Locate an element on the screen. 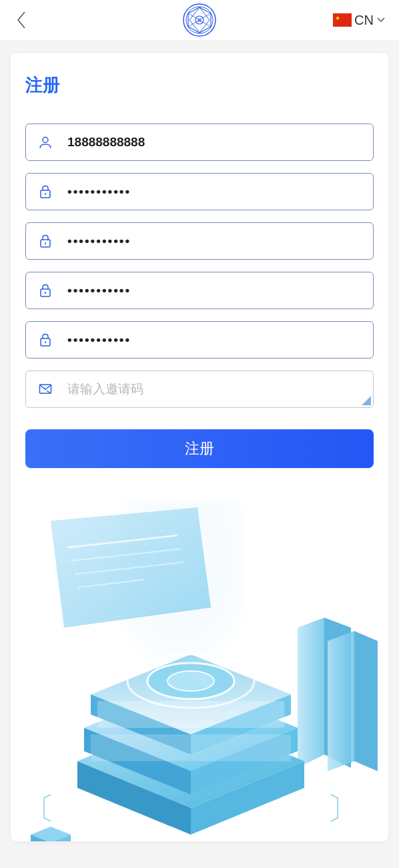 The image size is (399, 868). phone-input-group is located at coordinates (200, 142).